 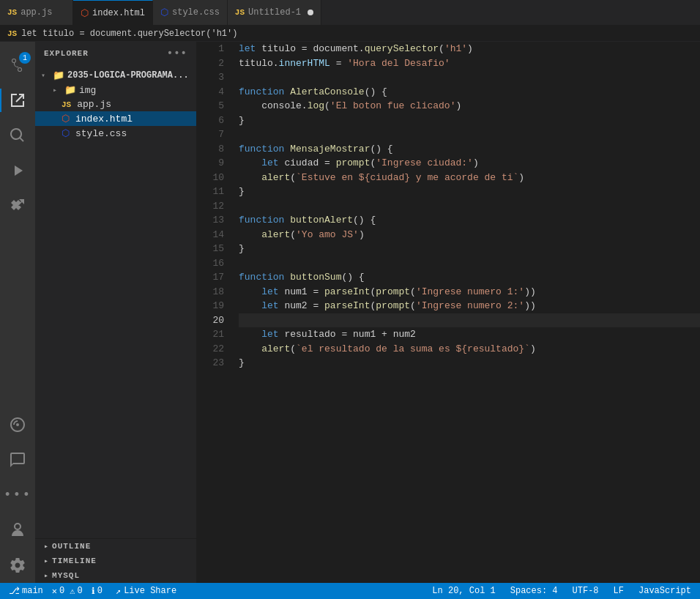 I want to click on activity-remote, so click(x=18, y=425).